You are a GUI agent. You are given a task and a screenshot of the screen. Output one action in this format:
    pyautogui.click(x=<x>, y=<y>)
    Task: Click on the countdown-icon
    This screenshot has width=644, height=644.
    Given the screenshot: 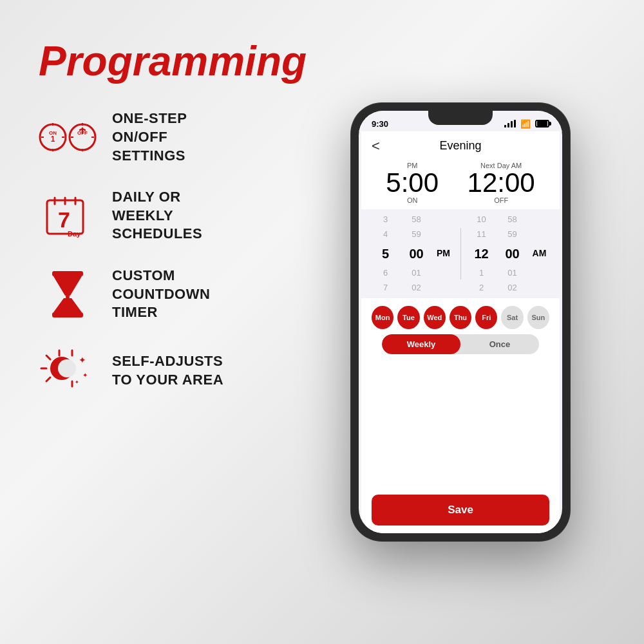 What is the action you would take?
    pyautogui.click(x=68, y=294)
    